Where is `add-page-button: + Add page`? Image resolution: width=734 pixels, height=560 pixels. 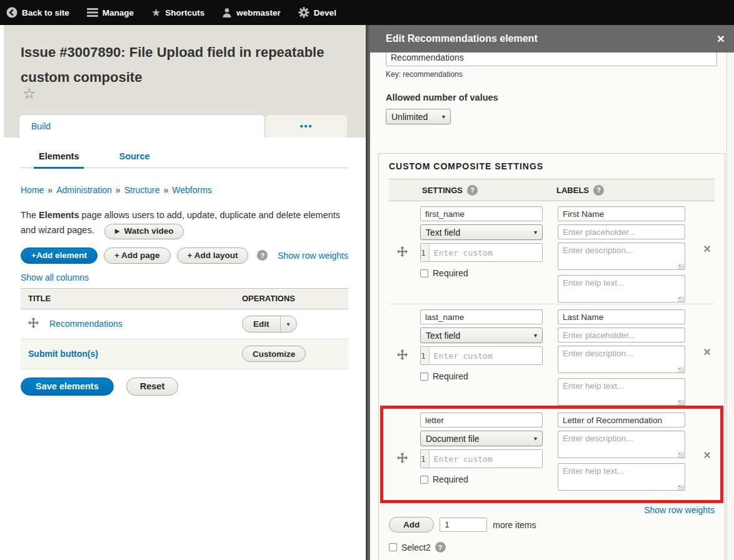 add-page-button: + Add page is located at coordinates (138, 256).